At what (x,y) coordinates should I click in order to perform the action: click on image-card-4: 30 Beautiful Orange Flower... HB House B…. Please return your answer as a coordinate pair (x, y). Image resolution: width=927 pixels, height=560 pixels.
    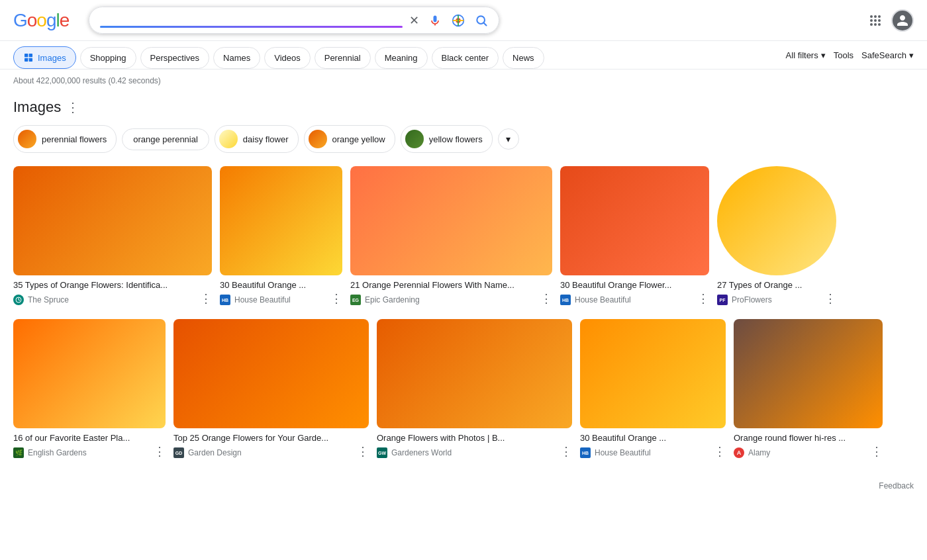
    Looking at the image, I should click on (634, 236).